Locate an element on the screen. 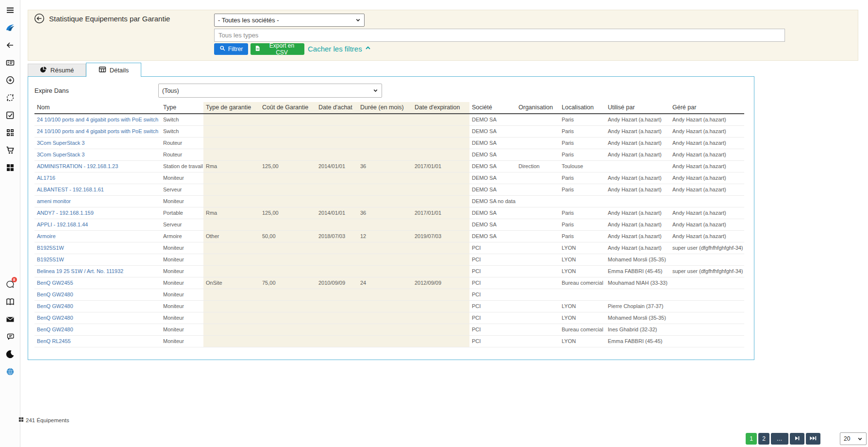  add-circle-icon is located at coordinates (10, 80).